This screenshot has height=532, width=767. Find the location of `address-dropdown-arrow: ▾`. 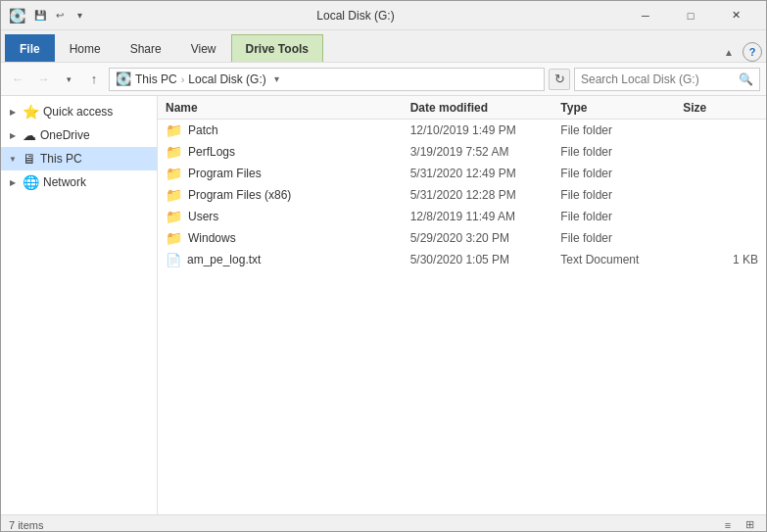

address-dropdown-arrow: ▾ is located at coordinates (276, 78).